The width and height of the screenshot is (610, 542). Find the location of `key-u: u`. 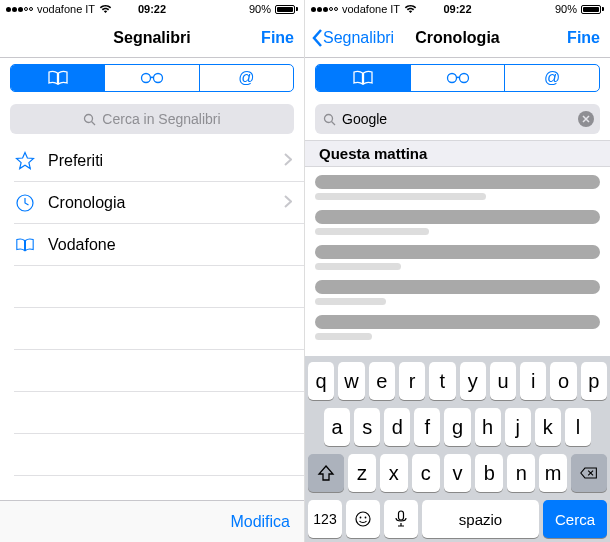

key-u: u is located at coordinates (503, 381).